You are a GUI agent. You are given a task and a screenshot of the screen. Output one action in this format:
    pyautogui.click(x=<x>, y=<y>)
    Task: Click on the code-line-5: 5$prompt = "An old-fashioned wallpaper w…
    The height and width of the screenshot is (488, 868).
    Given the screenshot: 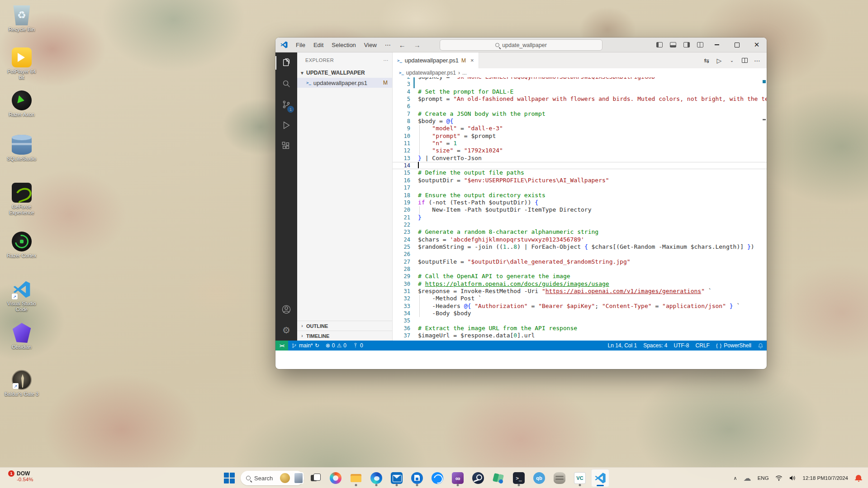 What is the action you would take?
    pyautogui.click(x=580, y=99)
    